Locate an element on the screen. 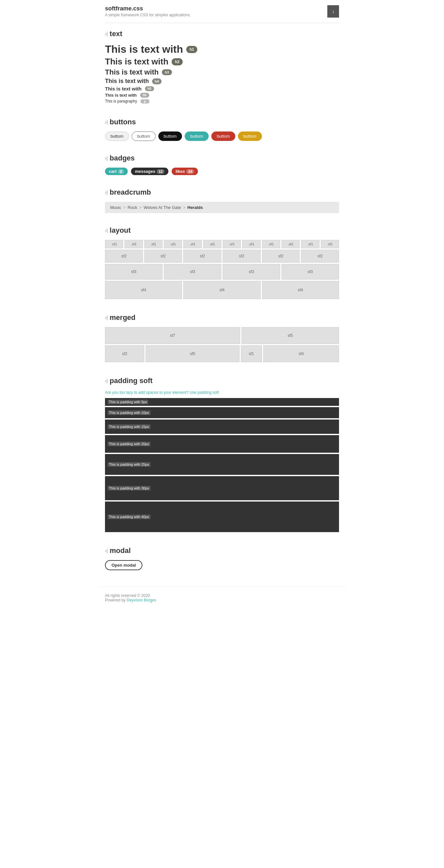 The width and height of the screenshot is (444, 868). sf3-cell-4: sf3 is located at coordinates (310, 272).